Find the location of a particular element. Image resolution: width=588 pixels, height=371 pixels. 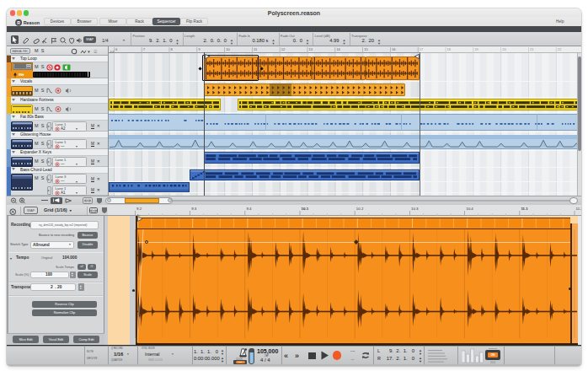

svg-text: 10.4 is located at coordinates (470, 209).